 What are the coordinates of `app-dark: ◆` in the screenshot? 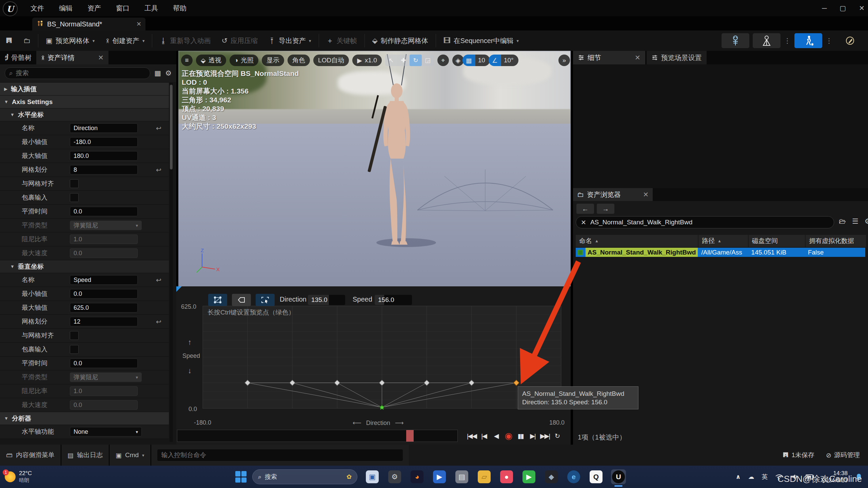 It's located at (551, 477).